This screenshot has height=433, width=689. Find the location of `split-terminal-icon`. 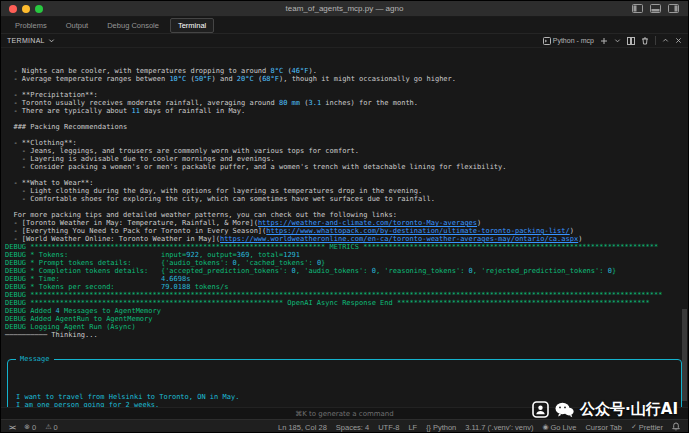

split-terminal-icon is located at coordinates (631, 41).